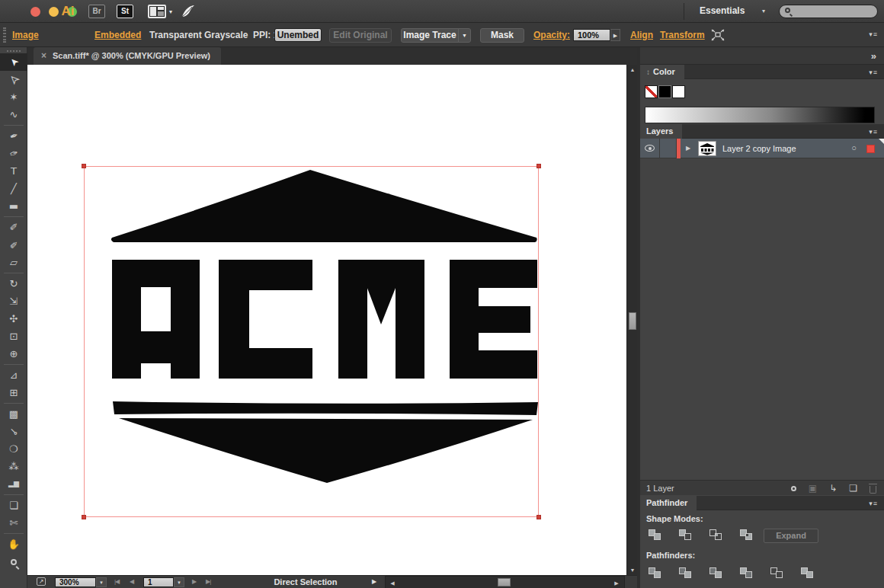 The height and width of the screenshot is (588, 884). I want to click on merge-pathfinder-button, so click(716, 573).